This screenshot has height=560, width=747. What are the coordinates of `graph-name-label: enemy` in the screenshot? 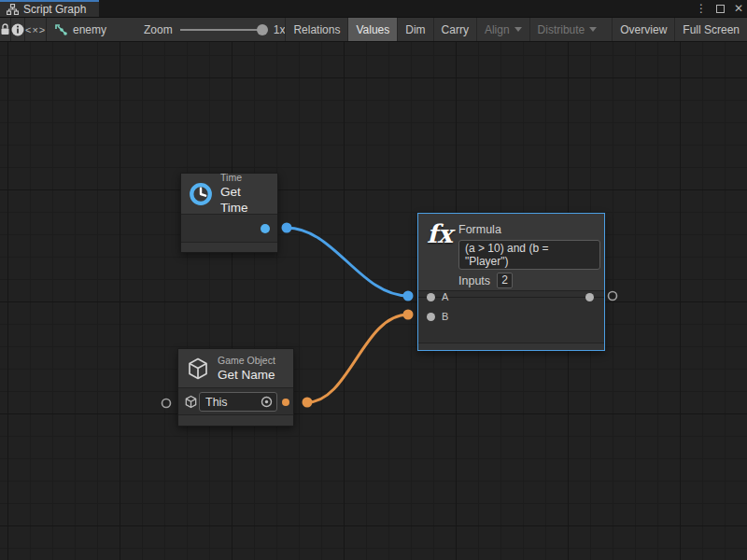 It's located at (90, 30).